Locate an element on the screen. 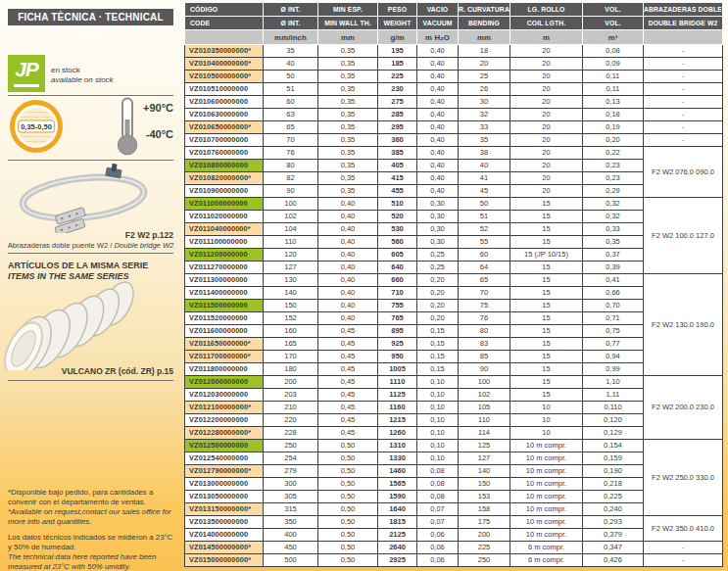  col-header-clamps-es: ABRAZADERAS DOBLE PUENTE W2 is located at coordinates (684, 10).